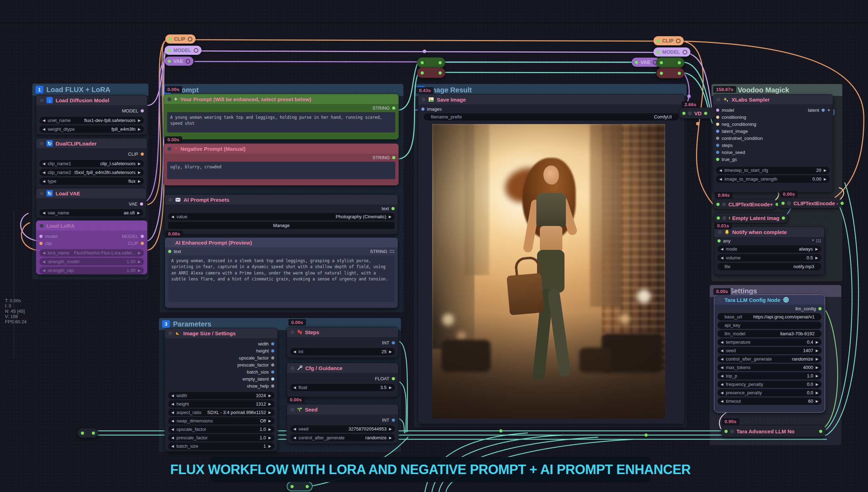 The image size is (868, 492). I want to click on widget-lora_name: ◀lora_nameFlux\PixelArt-Flux-Lora.safet.…, so click(91, 253).